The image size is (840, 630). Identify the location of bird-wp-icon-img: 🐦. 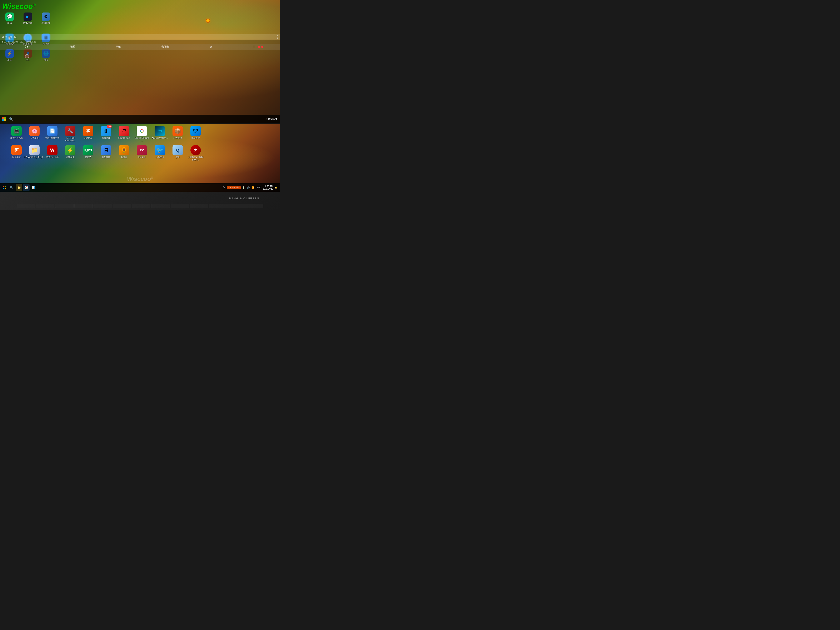
(160, 150).